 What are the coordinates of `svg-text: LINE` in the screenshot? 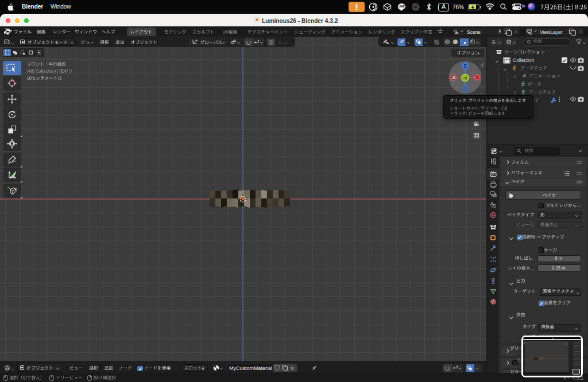 It's located at (402, 7).